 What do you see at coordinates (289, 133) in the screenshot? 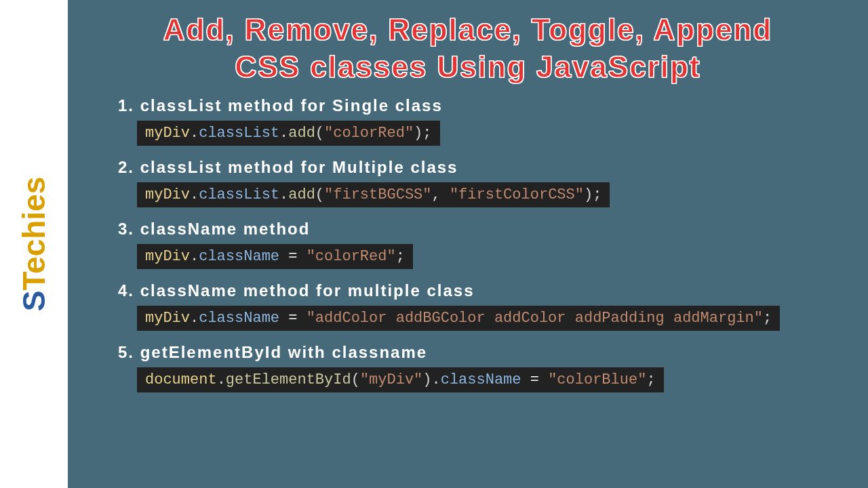
I see `code-block: myDiv.classList.add("colorRed");` at bounding box center [289, 133].